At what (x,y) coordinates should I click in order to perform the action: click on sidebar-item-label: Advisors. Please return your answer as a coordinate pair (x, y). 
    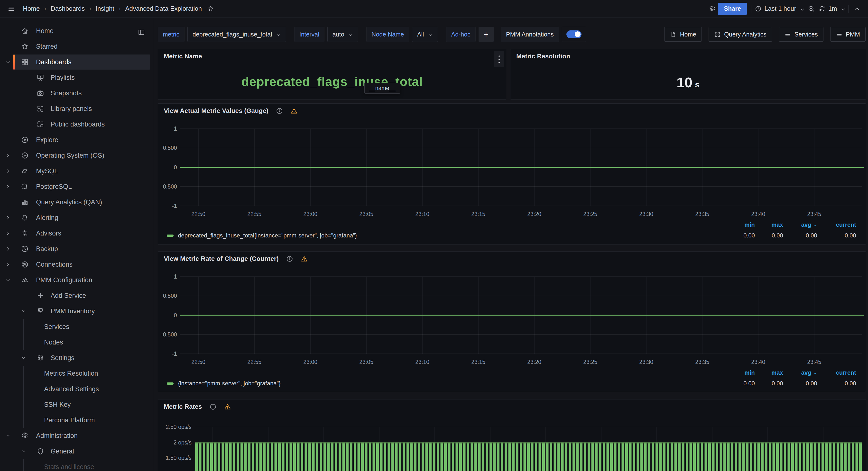
    Looking at the image, I should click on (49, 234).